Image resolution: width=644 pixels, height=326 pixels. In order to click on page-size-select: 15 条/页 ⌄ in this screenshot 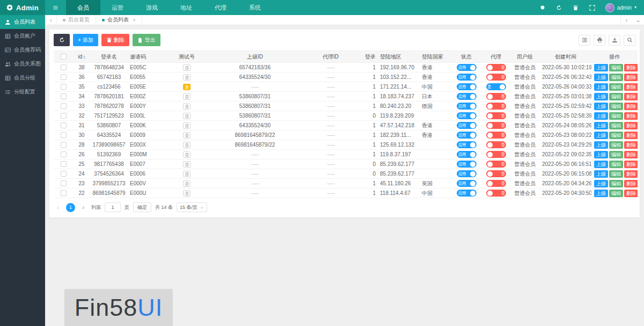, I will do `click(192, 207)`.